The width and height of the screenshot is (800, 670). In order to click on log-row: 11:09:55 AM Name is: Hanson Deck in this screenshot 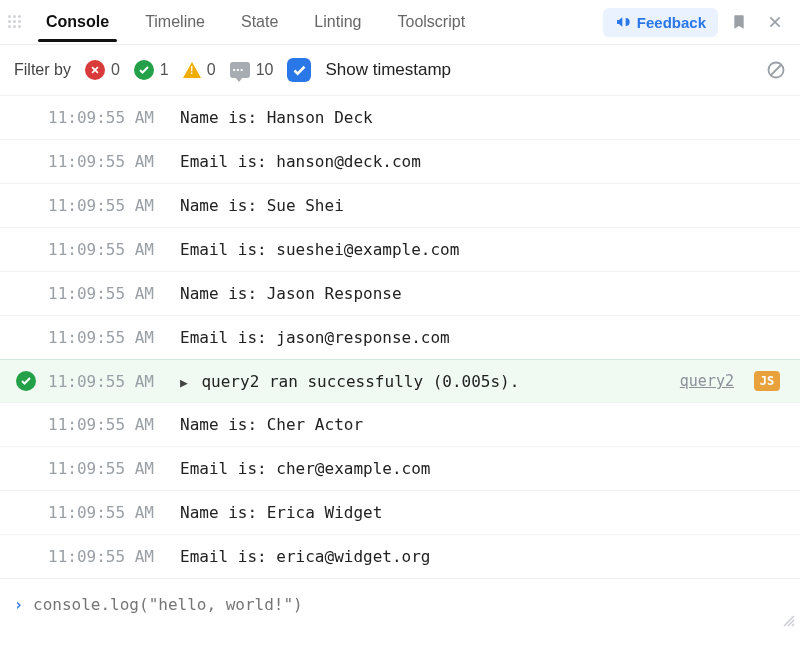, I will do `click(400, 117)`.